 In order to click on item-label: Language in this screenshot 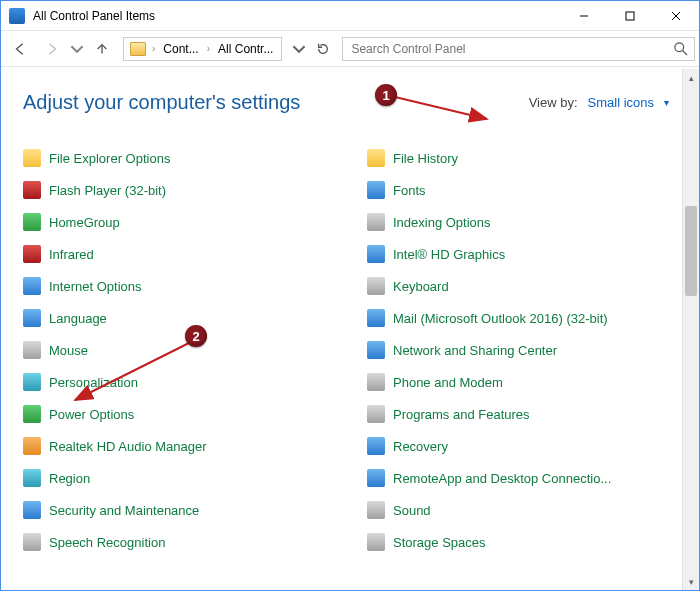, I will do `click(78, 318)`.